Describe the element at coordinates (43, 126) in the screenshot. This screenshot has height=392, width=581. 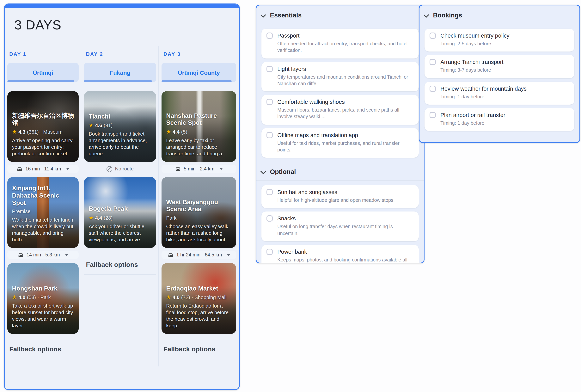
I see `place-card-content: 新疆维吾尔自治区博物馆 4.3 (361) · Museum Arrive at…` at that location.